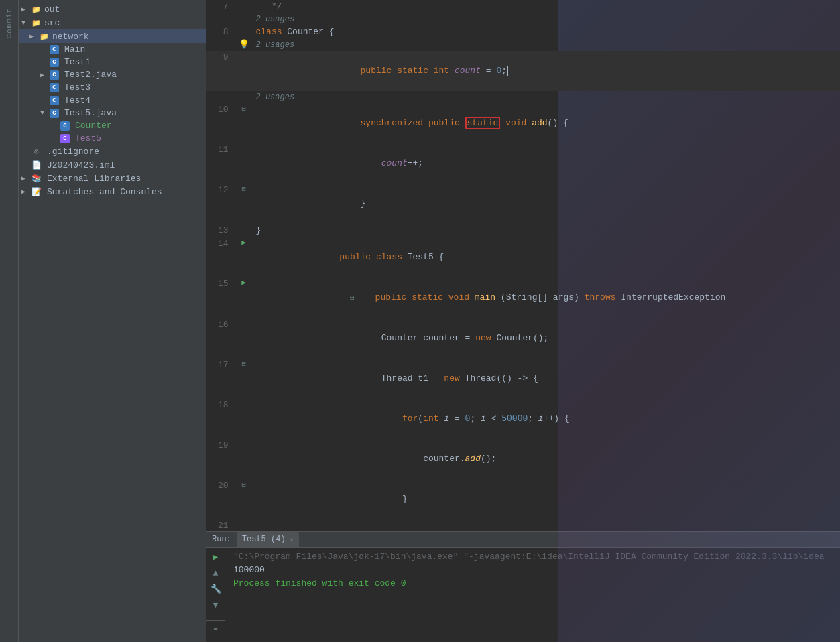 Image resolution: width=840 pixels, height=642 pixels. What do you see at coordinates (113, 178) in the screenshot?
I see `tree-item-external-libs: ▶ 📚 External Libraries` at bounding box center [113, 178].